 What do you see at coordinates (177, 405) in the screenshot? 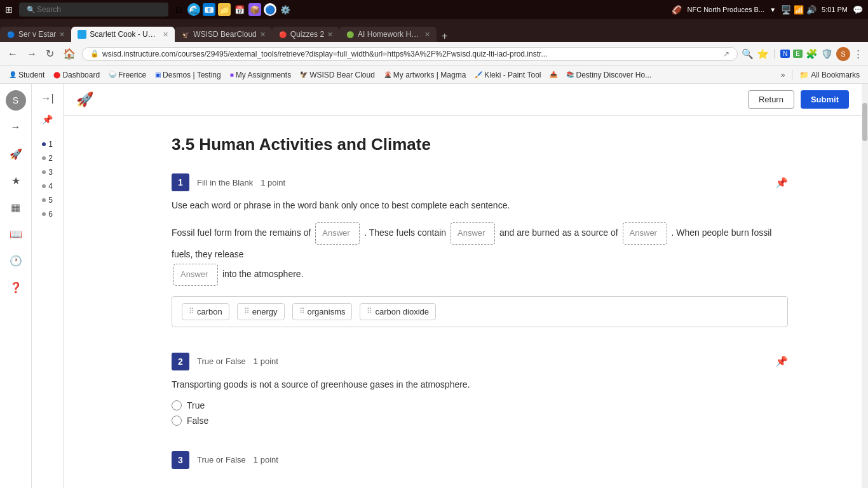
I see `q2-radio-true` at bounding box center [177, 405].